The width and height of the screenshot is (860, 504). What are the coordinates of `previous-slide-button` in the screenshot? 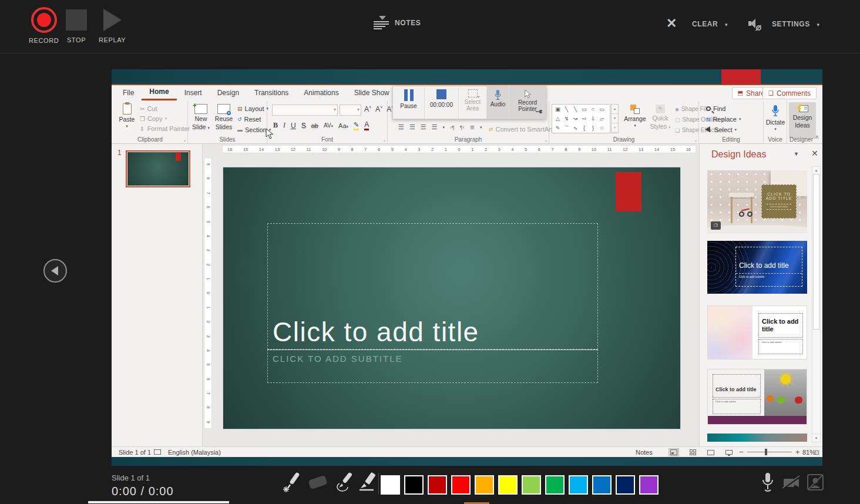 It's located at (55, 271).